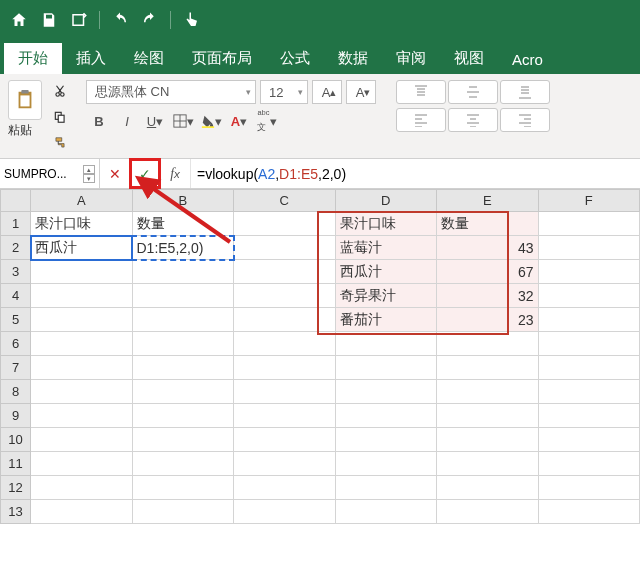  I want to click on col-header: D, so click(386, 201).